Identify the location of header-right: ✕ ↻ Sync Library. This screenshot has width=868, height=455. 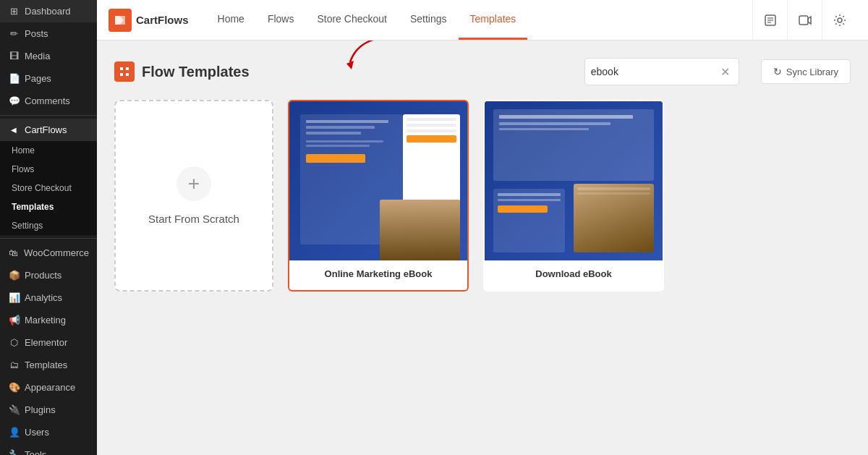
(710, 72).